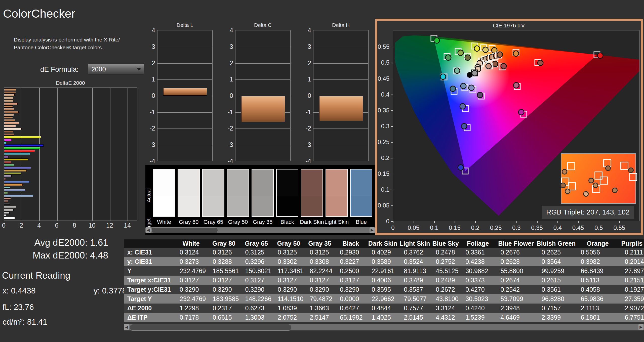 The width and height of the screenshot is (644, 342). What do you see at coordinates (383, 243) in the screenshot?
I see `column-header: Dark Skin` at bounding box center [383, 243].